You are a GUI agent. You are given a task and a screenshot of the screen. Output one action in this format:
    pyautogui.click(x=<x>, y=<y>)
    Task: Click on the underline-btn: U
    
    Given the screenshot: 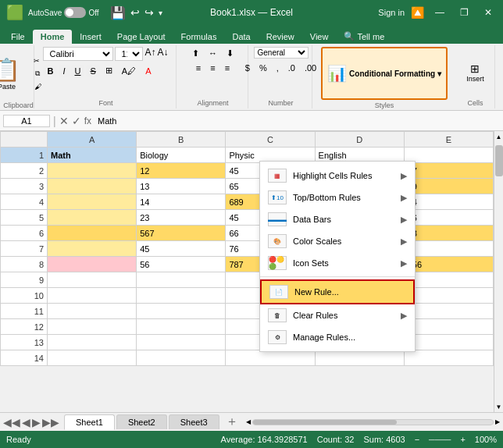 What is the action you would take?
    pyautogui.click(x=78, y=71)
    